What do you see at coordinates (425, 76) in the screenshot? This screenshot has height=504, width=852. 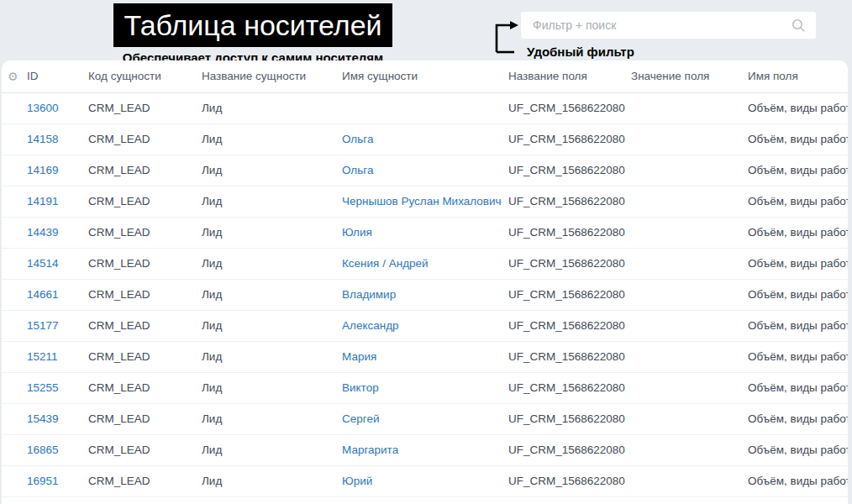 I see `column-header-entity-name: Имя сущности` at bounding box center [425, 76].